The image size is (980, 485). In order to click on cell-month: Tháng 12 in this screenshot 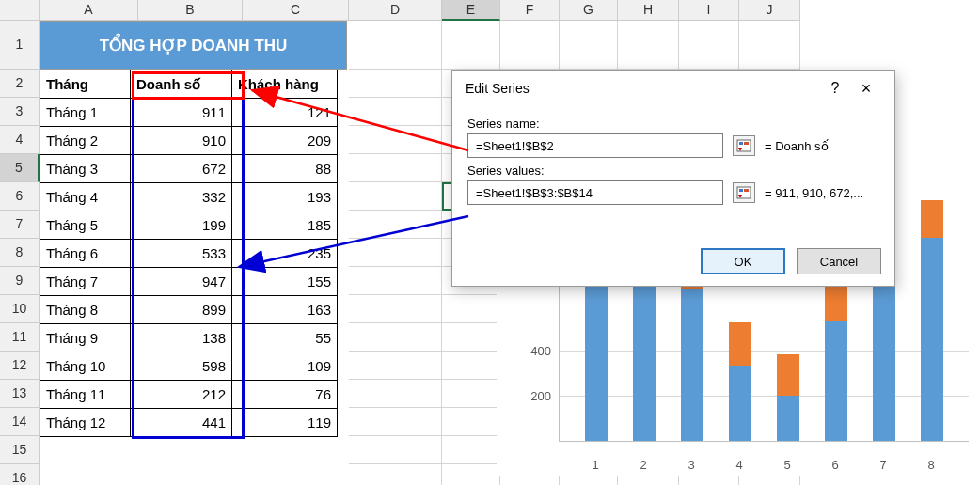, I will do `click(86, 423)`.